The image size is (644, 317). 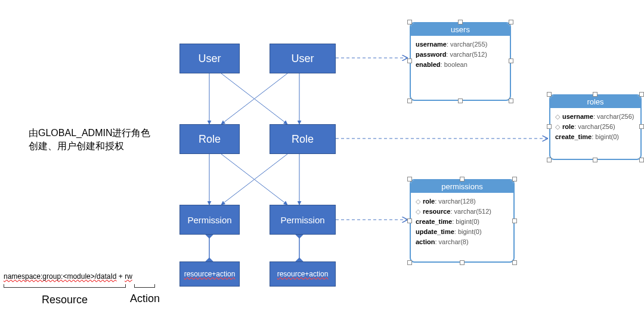 I want to click on resource-format-line: namespace:group:<module>/dataId + rw, so click(x=68, y=276).